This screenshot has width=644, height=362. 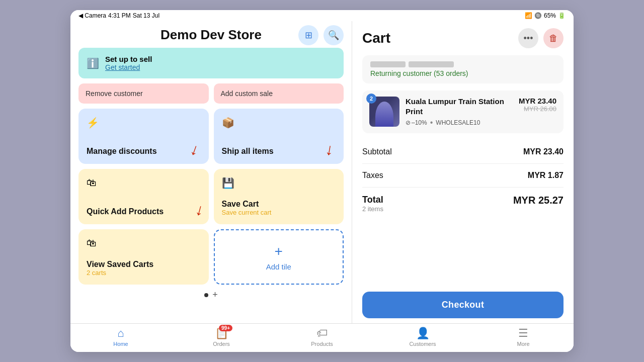 I want to click on manage-discounts-tile: ⚡ Manage discounts ↓, so click(x=144, y=136).